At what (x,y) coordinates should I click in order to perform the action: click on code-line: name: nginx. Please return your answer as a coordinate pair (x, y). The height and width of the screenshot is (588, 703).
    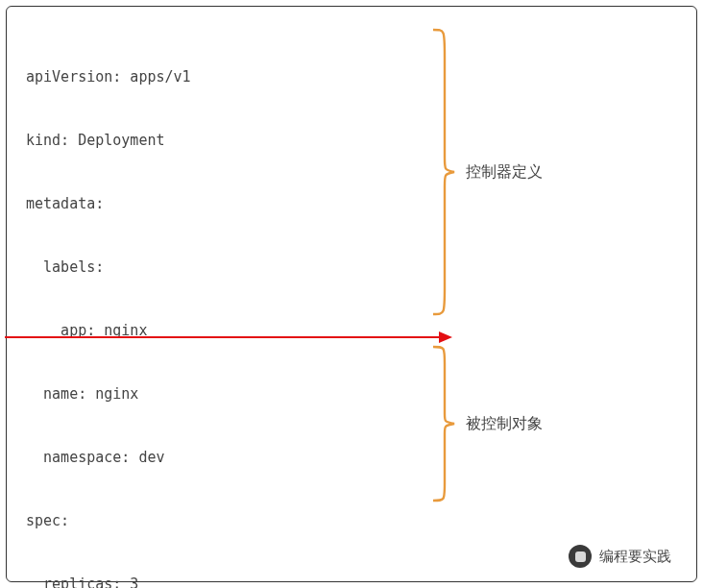
    Looking at the image, I should click on (361, 394).